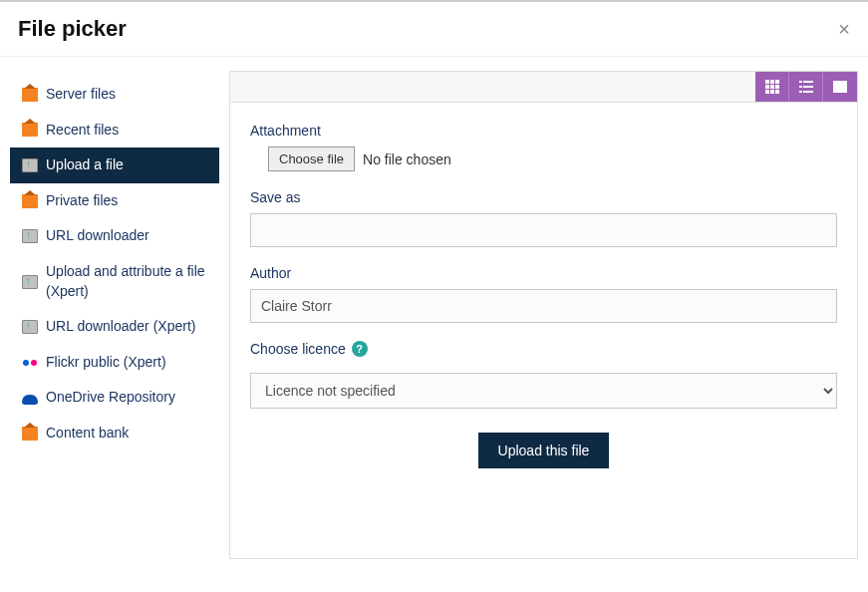  I want to click on sidebar-item-server-files: Server files, so click(115, 95).